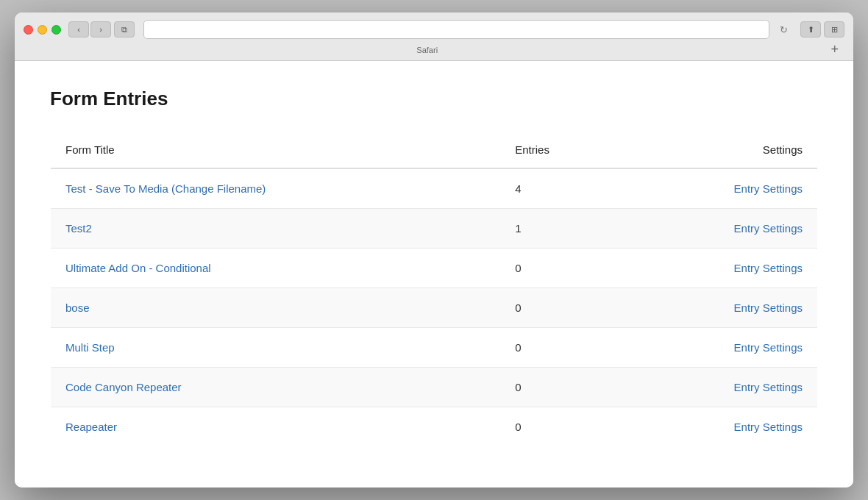 This screenshot has height=500, width=868. I want to click on tile-icon: ⊞, so click(834, 29).